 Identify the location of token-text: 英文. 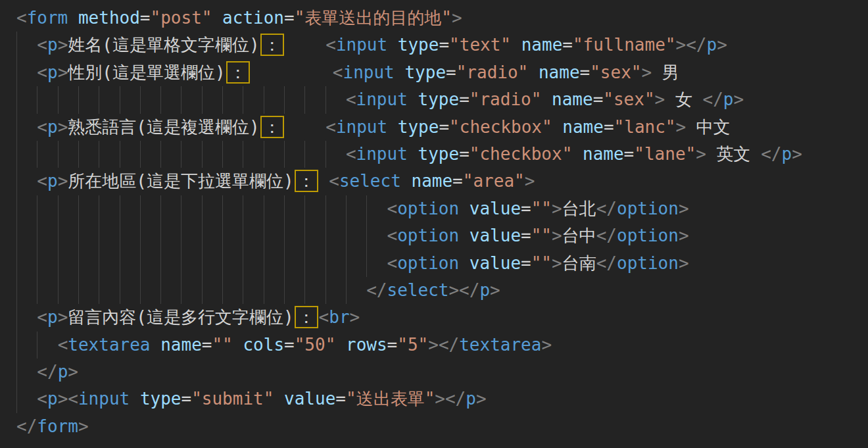
(734, 154).